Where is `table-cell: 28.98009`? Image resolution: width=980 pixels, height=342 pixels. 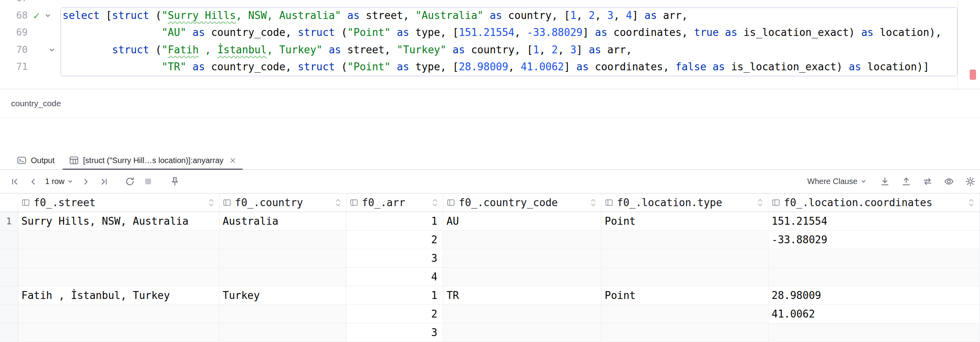
table-cell: 28.98009 is located at coordinates (874, 295).